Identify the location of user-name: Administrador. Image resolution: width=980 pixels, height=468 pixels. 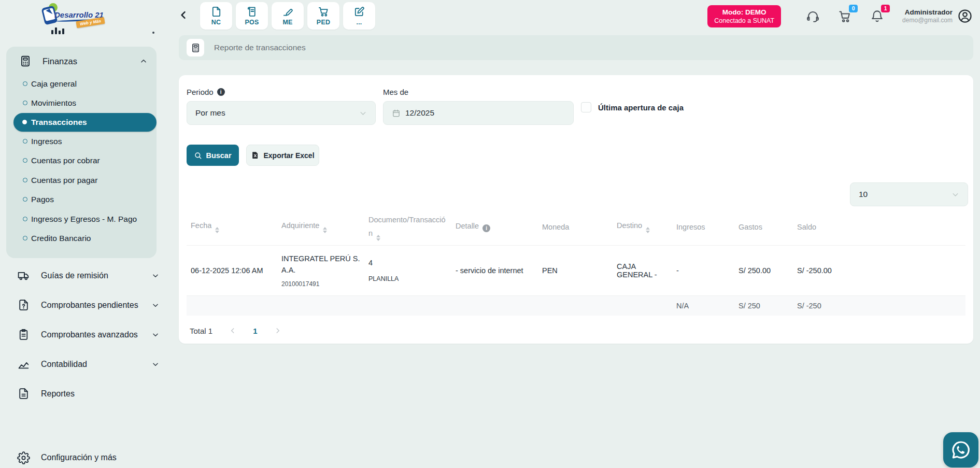
(928, 12).